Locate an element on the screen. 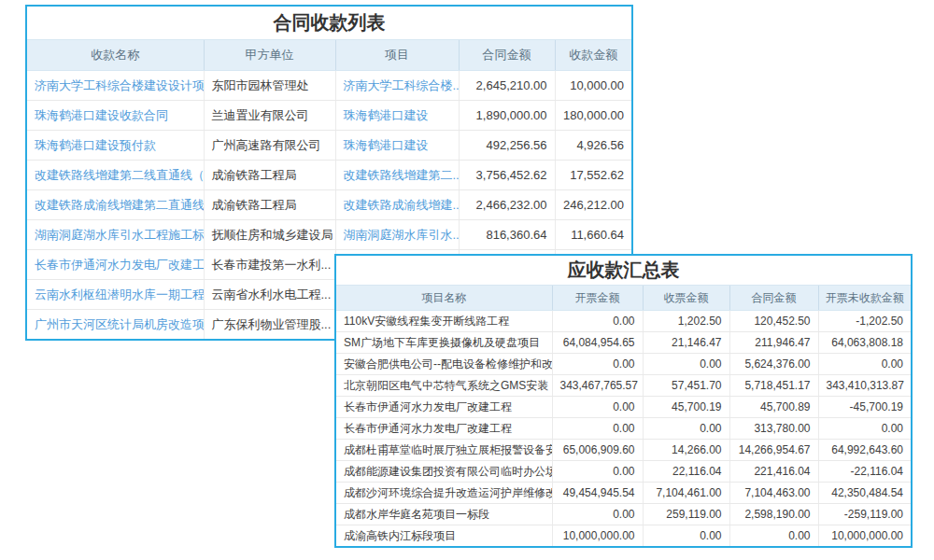 The image size is (934, 560). table-cell: -1,202.50 is located at coordinates (865, 321).